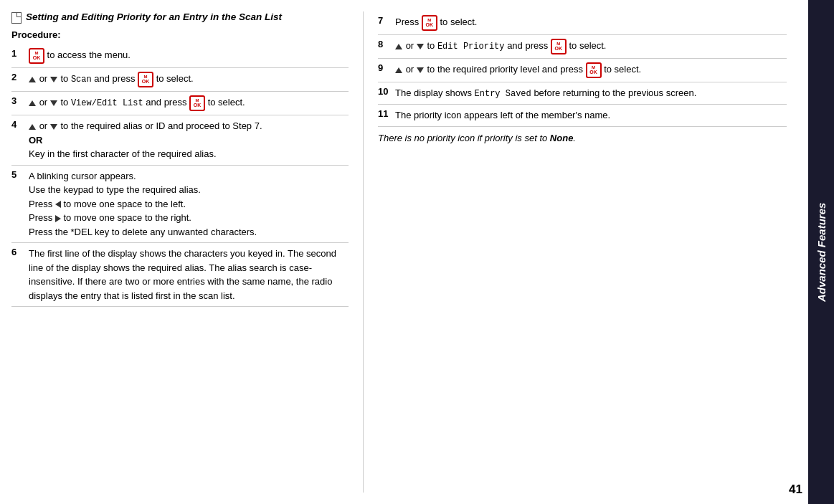 The image size is (834, 504). Describe the element at coordinates (796, 490) in the screenshot. I see `page-number: 41` at that location.